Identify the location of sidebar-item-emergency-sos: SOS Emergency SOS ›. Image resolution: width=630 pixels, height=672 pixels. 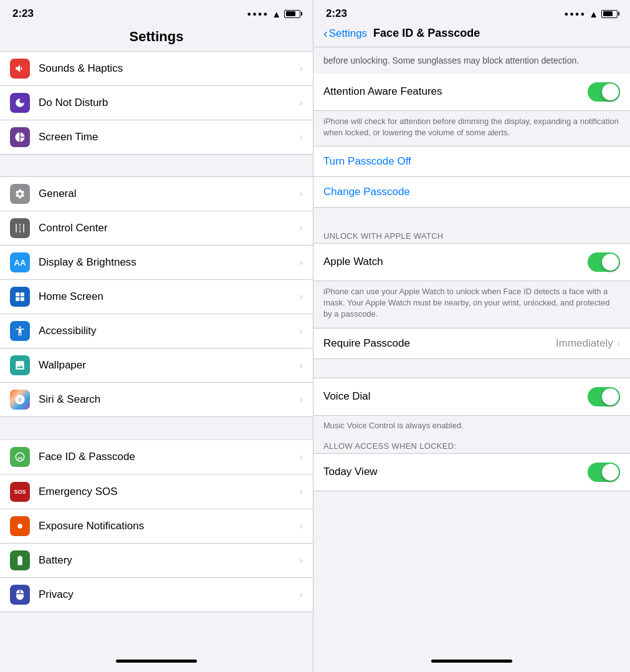
(156, 492).